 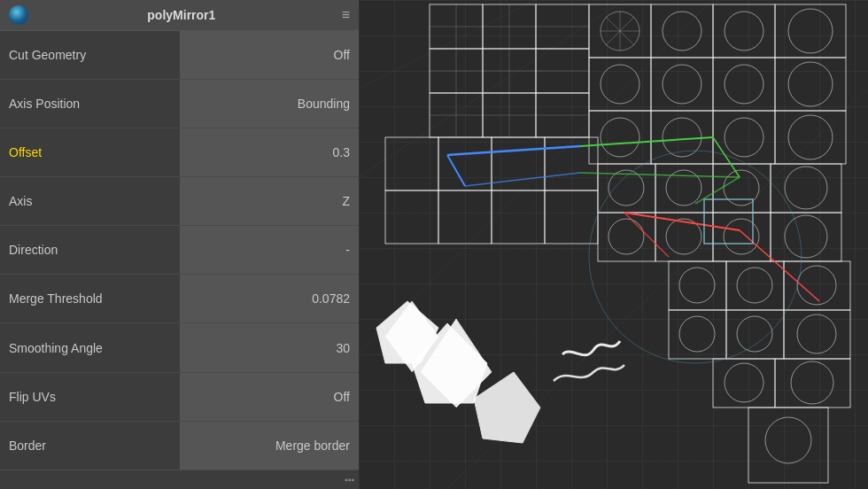 What do you see at coordinates (179, 299) in the screenshot?
I see `property-row-5: Merge Threshold0.0782` at bounding box center [179, 299].